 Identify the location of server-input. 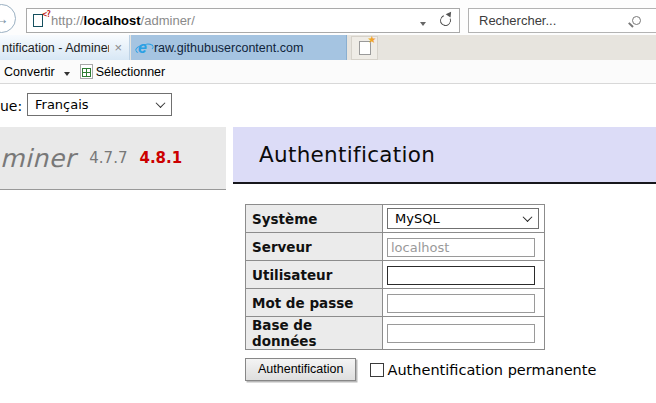
(461, 248).